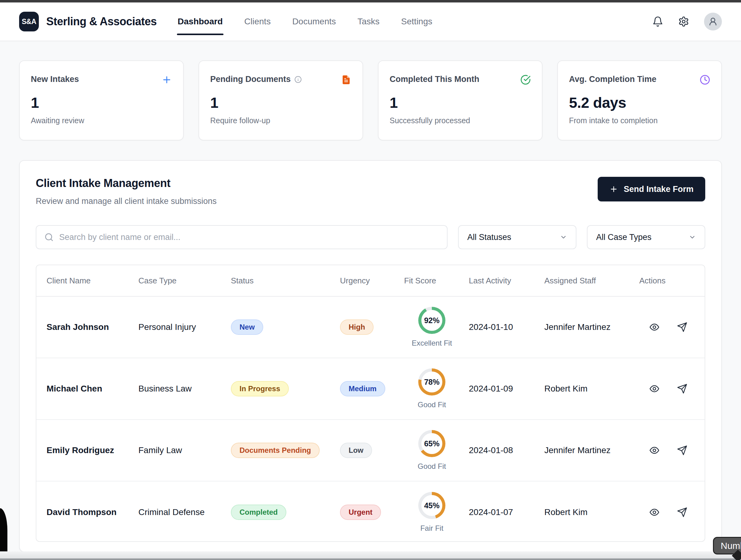 The height and width of the screenshot is (560, 741). What do you see at coordinates (101, 21) in the screenshot?
I see `brand-name: Sterling & Associates` at bounding box center [101, 21].